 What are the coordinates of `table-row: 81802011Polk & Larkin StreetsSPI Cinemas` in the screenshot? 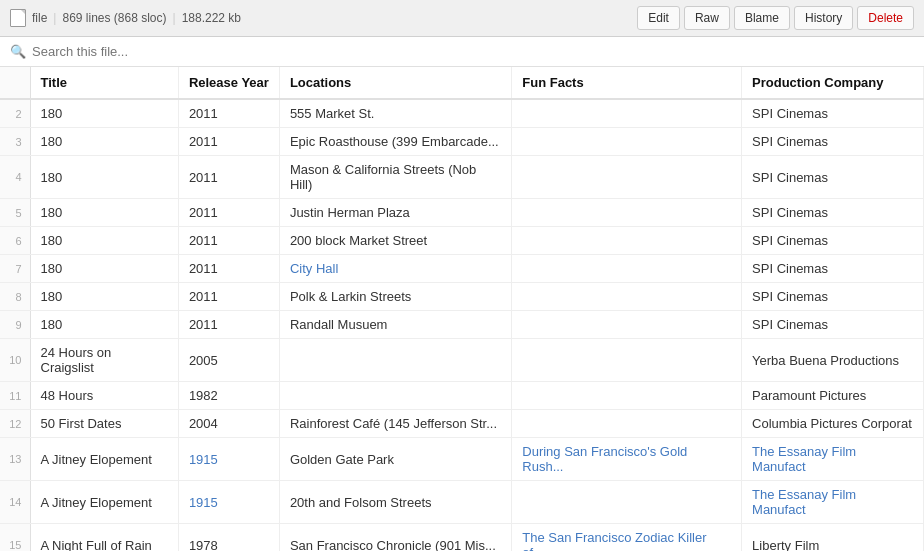 It's located at (462, 297).